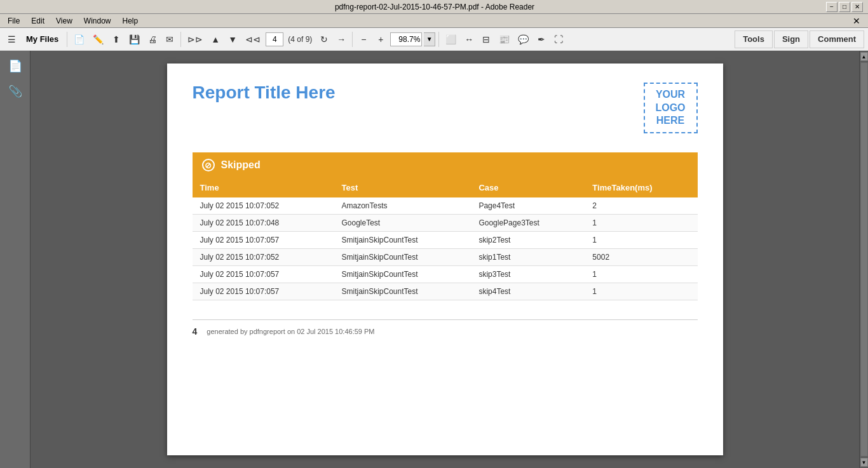 This screenshot has width=868, height=468. What do you see at coordinates (641, 206) in the screenshot?
I see `cell-0-3: 2` at bounding box center [641, 206].